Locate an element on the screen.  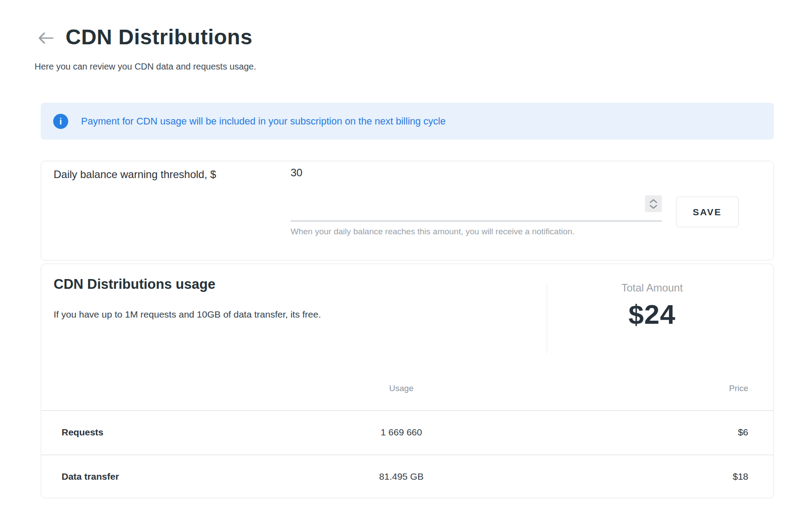
page-title: CDN Distributions is located at coordinates (159, 37).